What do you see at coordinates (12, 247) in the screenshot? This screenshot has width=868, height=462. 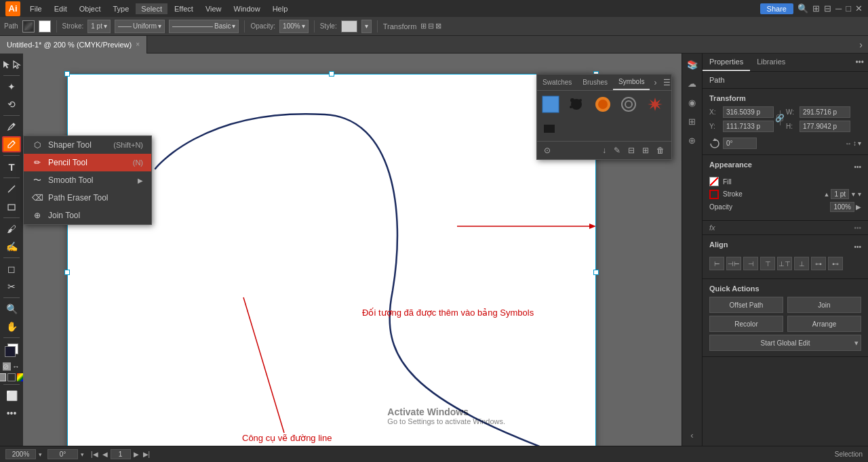 I see `blob-brush-tool: ✍` at bounding box center [12, 247].